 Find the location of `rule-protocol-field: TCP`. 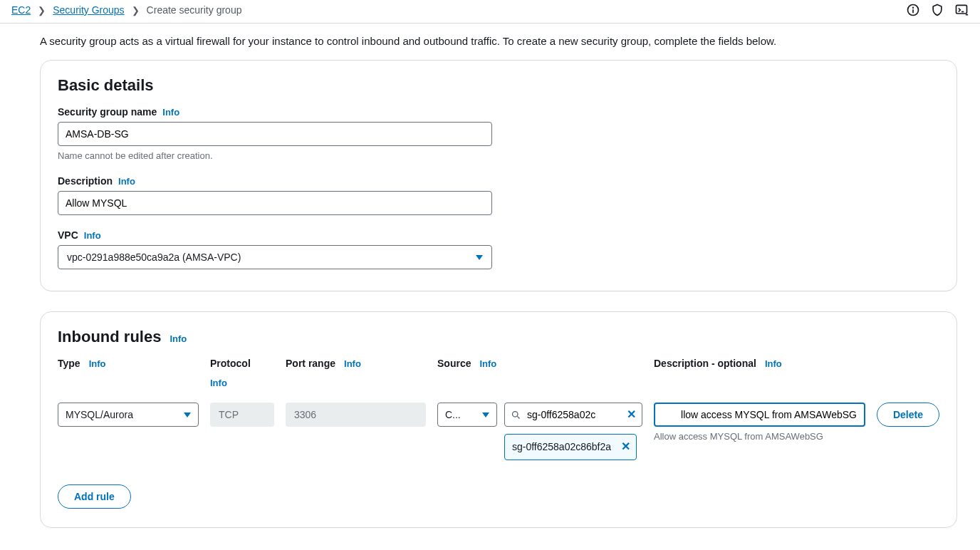

rule-protocol-field: TCP is located at coordinates (242, 415).